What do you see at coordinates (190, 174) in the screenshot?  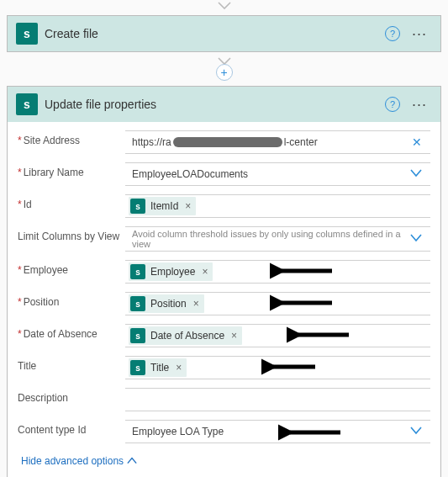 I see `library-name-value: EmployeeLOADocuments` at bounding box center [190, 174].